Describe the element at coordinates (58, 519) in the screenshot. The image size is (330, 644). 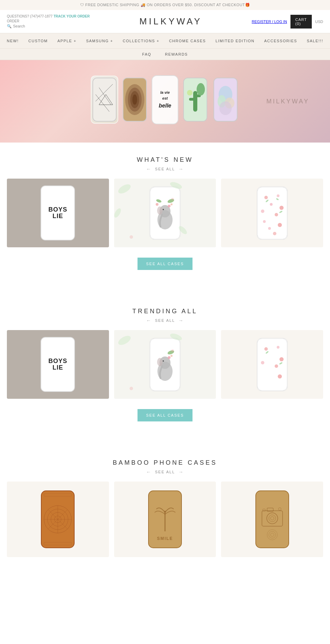
I see `bamboo-card-mandala` at that location.